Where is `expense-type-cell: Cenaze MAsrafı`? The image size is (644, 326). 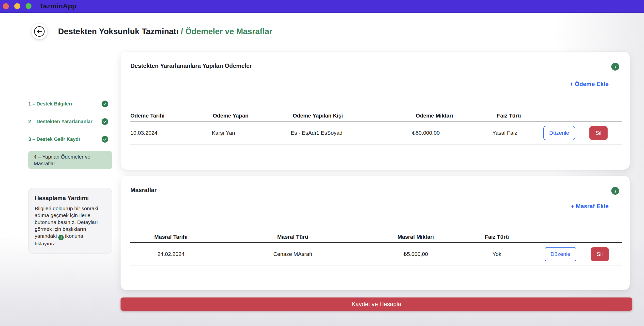 expense-type-cell: Cenaze MAsrafı is located at coordinates (293, 254).